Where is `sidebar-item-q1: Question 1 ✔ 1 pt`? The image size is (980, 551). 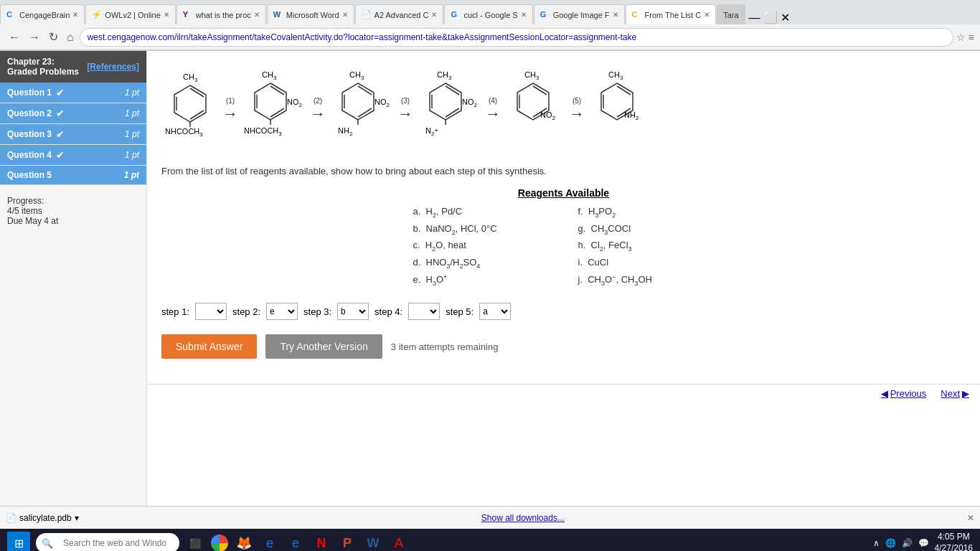 sidebar-item-q1: Question 1 ✔ 1 pt is located at coordinates (73, 93).